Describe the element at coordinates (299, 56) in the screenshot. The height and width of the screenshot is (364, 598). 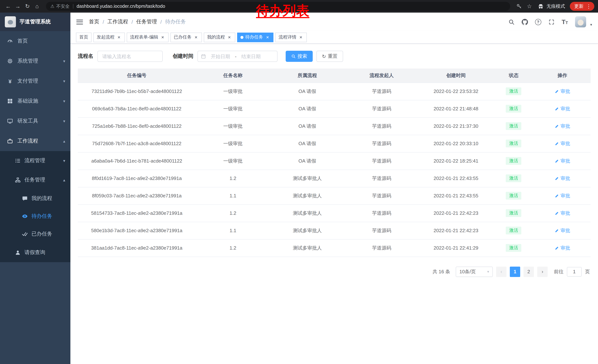
I see `search-button: 搜索` at that location.